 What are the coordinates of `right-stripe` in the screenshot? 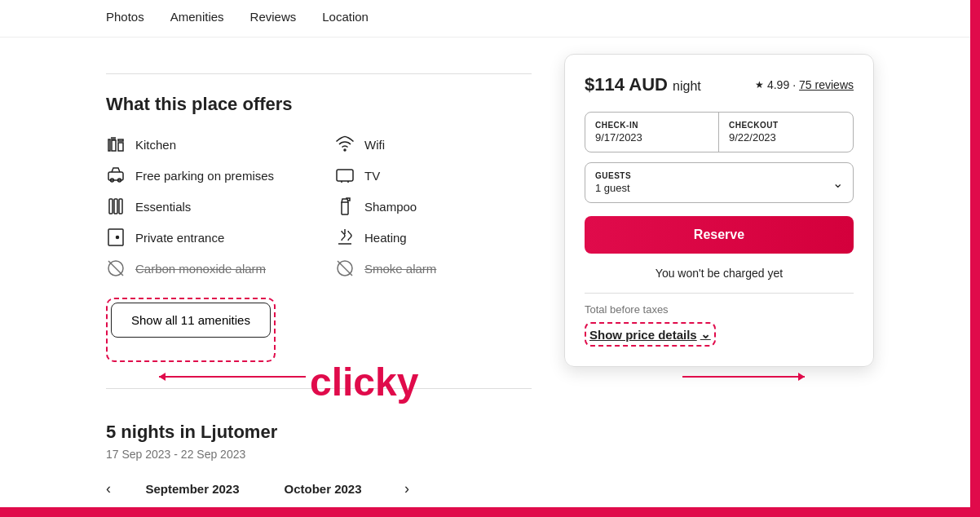 It's located at (975, 258).